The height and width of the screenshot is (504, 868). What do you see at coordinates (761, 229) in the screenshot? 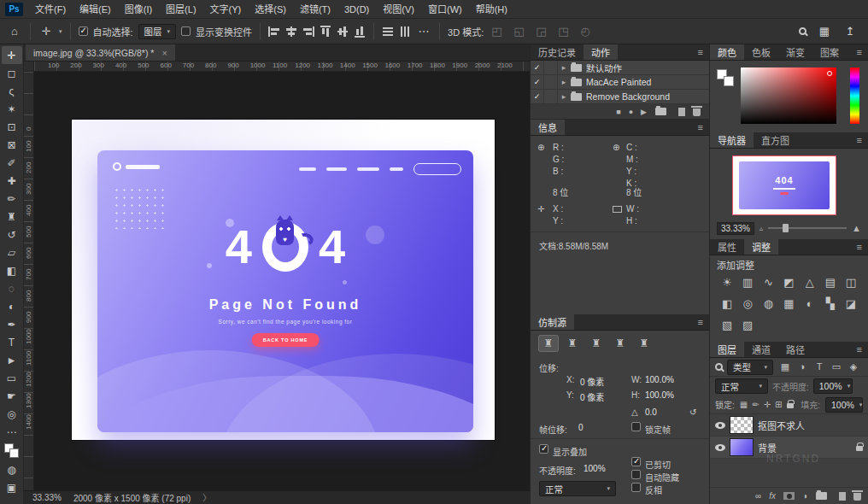
I see `zoom-out-icon: ▵` at bounding box center [761, 229].